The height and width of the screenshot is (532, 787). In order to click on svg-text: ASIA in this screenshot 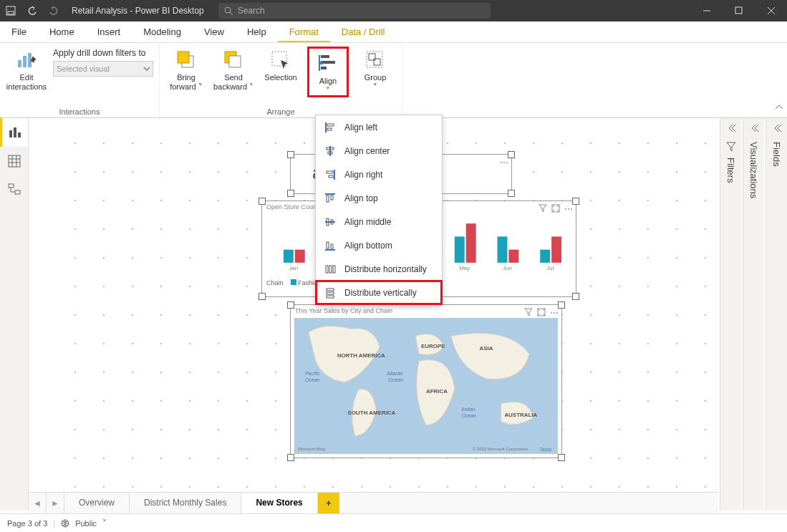, I will do `click(487, 348)`.